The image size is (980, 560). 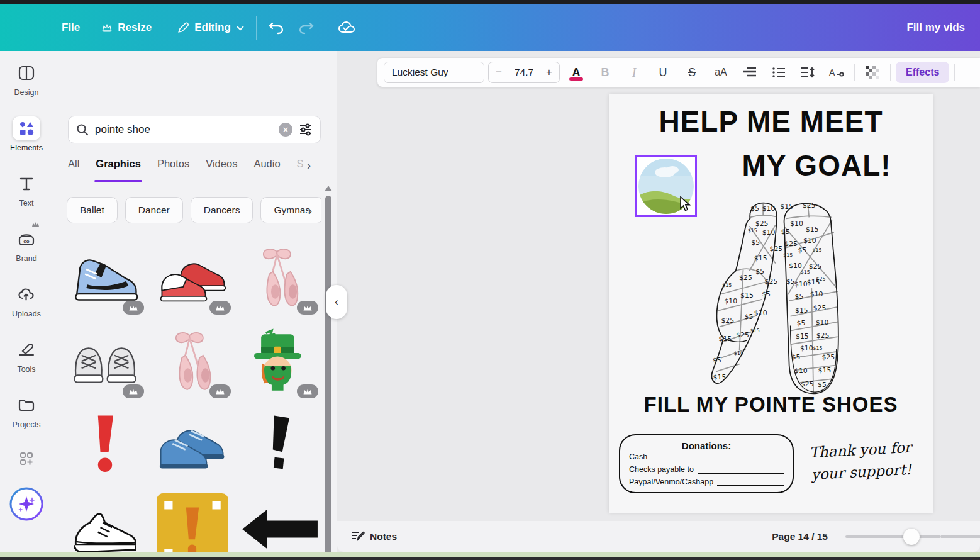 I want to click on line-spacing-button, so click(x=808, y=72).